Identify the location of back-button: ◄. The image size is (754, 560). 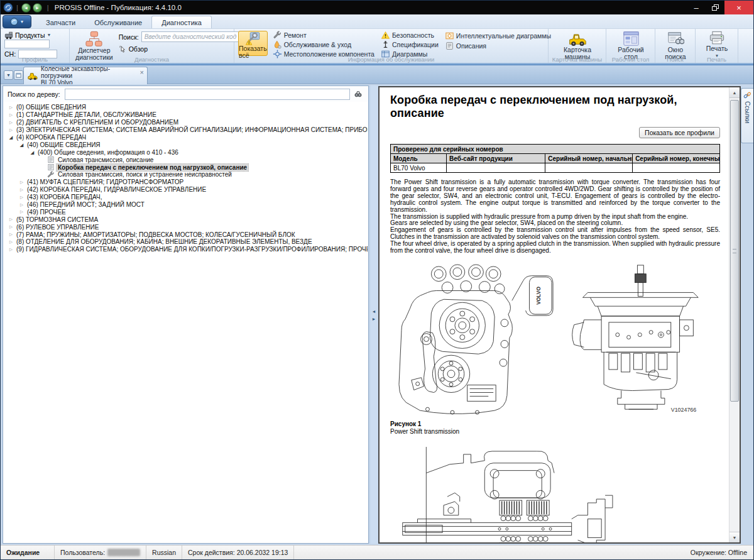
(26, 8).